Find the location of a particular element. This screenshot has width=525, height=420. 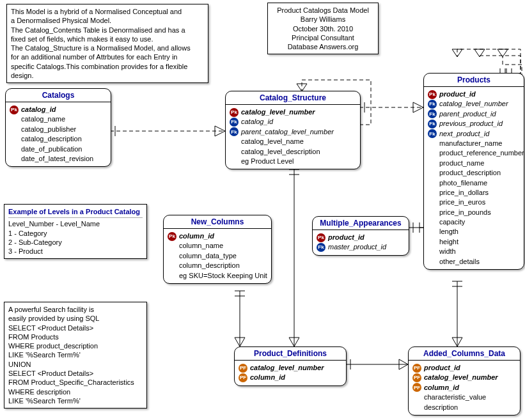

attr-name: description is located at coordinates (441, 408).